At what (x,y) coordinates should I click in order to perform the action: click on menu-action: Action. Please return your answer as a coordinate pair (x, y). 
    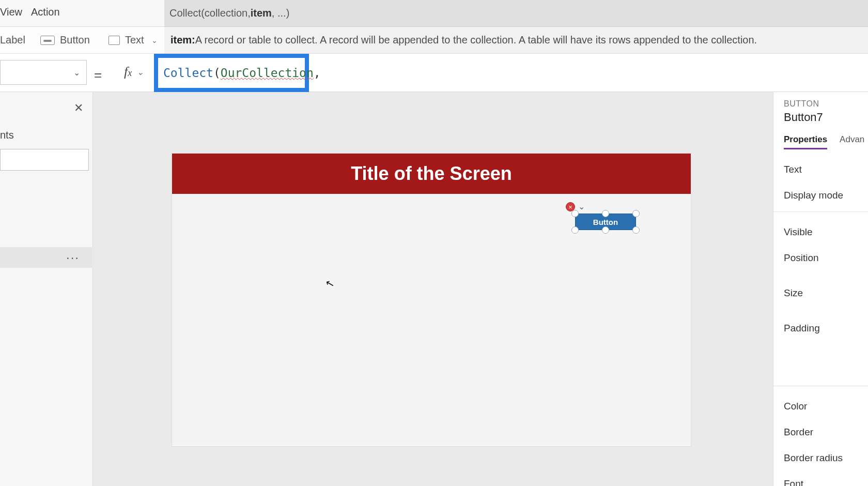
    Looking at the image, I should click on (45, 12).